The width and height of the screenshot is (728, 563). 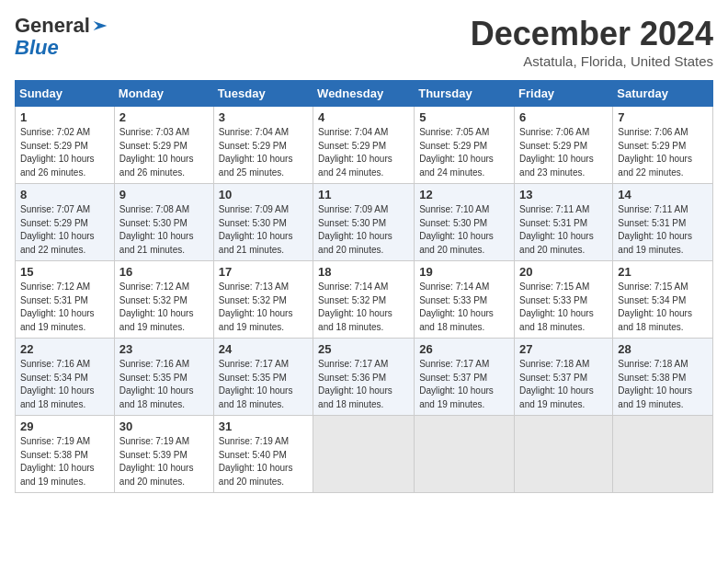 What do you see at coordinates (364, 454) in the screenshot?
I see `calendar-week-row: 29Sunrise: 7:19 AM Sunset: 5:38 PM Dayli…` at bounding box center [364, 454].